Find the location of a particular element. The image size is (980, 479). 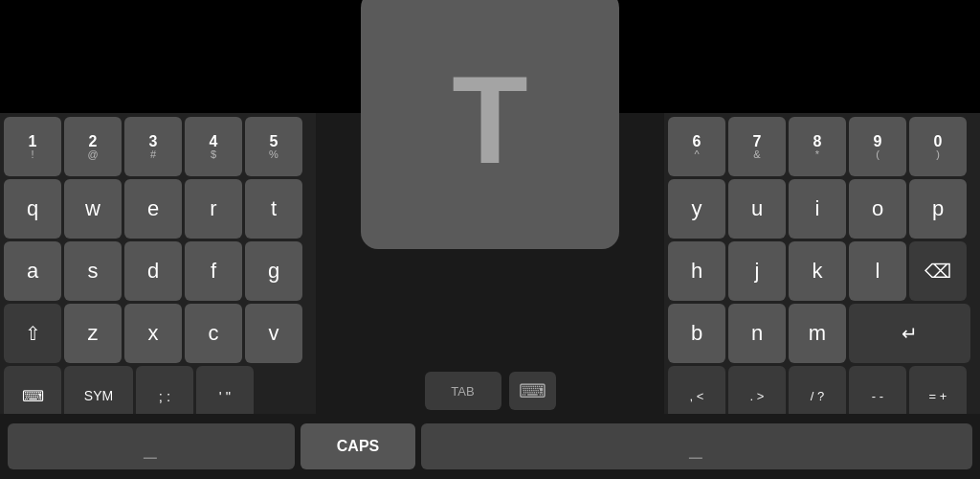

key-5: 5% is located at coordinates (274, 147).